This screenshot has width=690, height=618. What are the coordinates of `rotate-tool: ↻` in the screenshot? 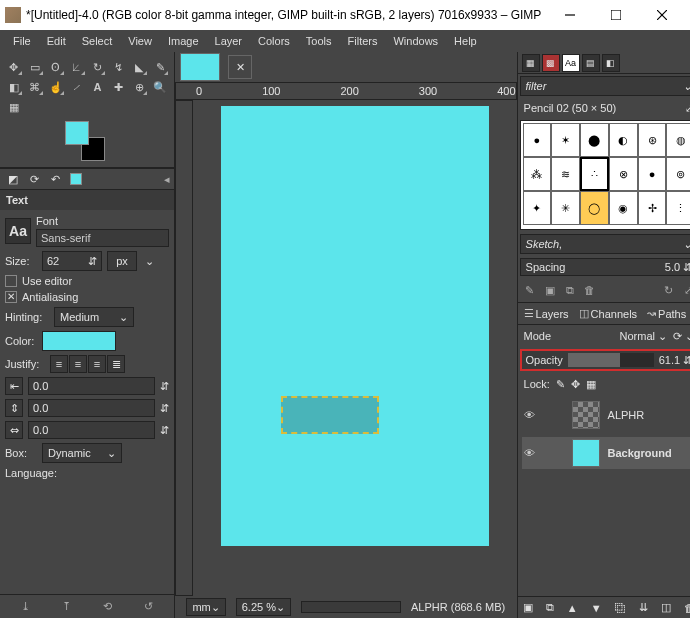 It's located at (98, 67).